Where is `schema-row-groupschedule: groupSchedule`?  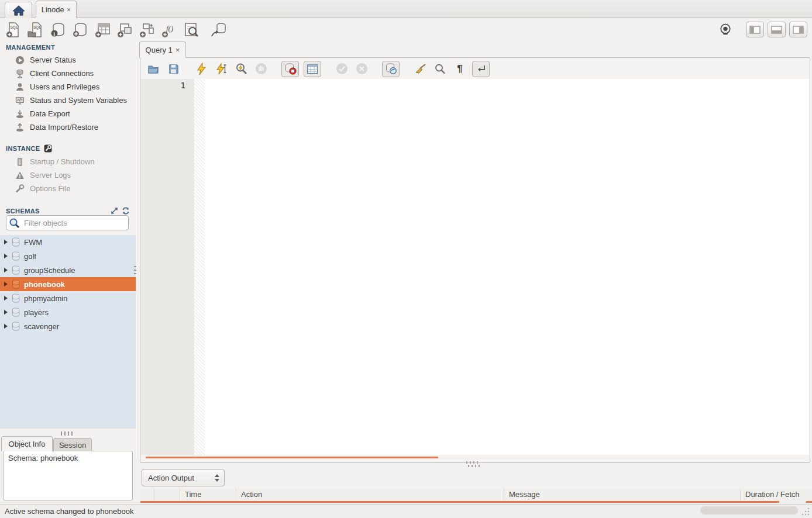 schema-row-groupschedule: groupSchedule is located at coordinates (68, 270).